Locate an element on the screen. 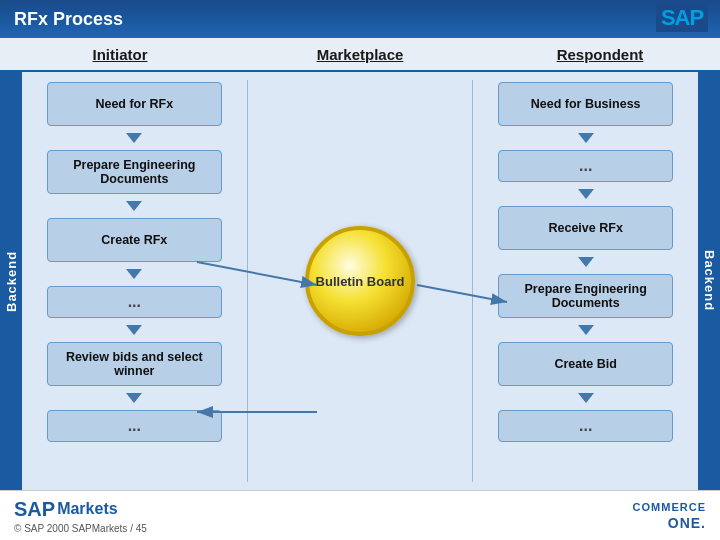 The width and height of the screenshot is (720, 540). col-header-marketplace: Marketplace is located at coordinates (360, 54).